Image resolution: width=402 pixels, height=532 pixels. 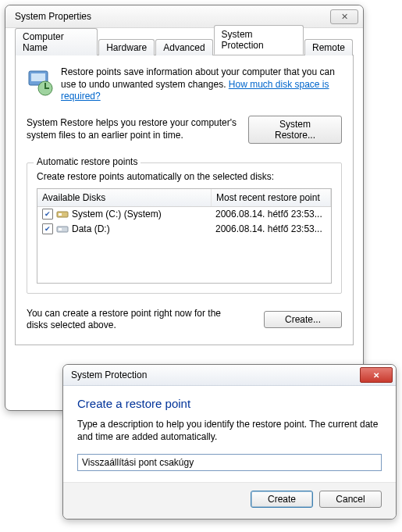 I want to click on dialog-client: Create a restore point Type a descriptio…, so click(x=229, y=434).